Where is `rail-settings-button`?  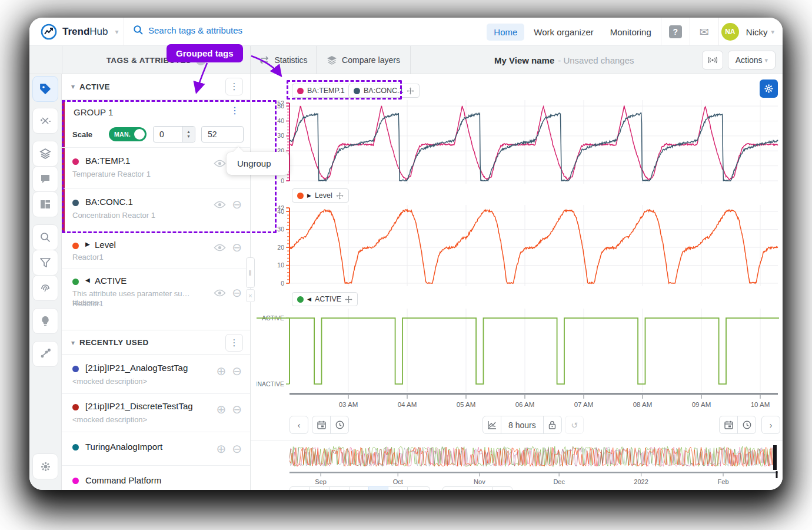
rail-settings-button is located at coordinates (45, 466).